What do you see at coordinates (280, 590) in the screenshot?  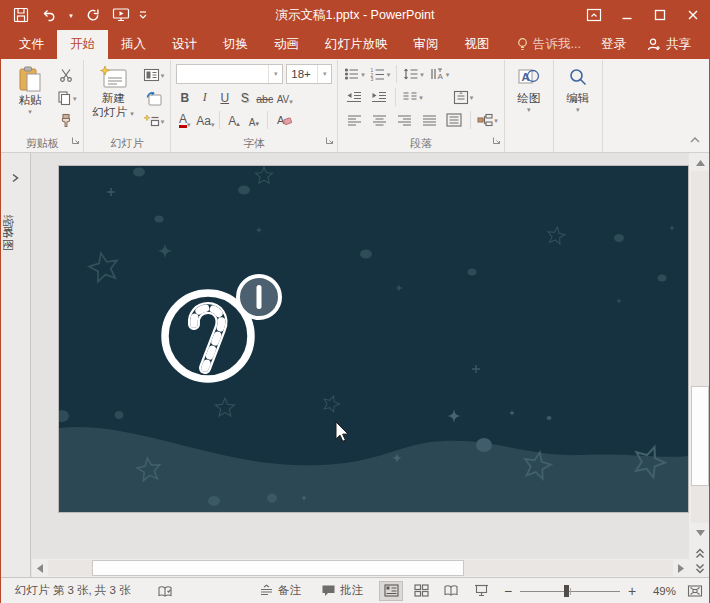 I see `notes-toggle: 备注` at bounding box center [280, 590].